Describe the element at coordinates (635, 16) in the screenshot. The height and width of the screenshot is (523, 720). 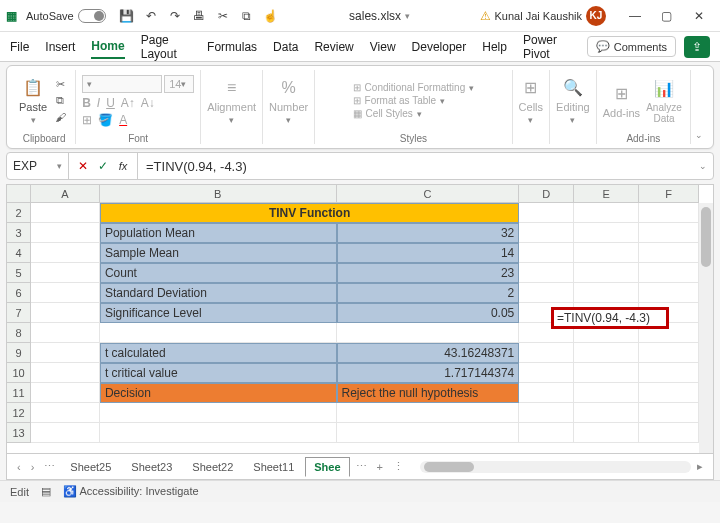
I see `minimize-icon: —` at that location.